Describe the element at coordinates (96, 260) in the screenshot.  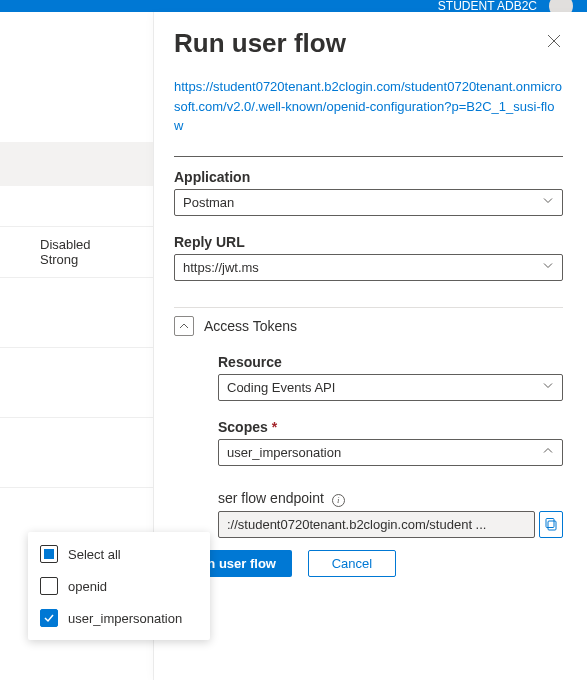
I see `row-value-strong: Strong` at that location.